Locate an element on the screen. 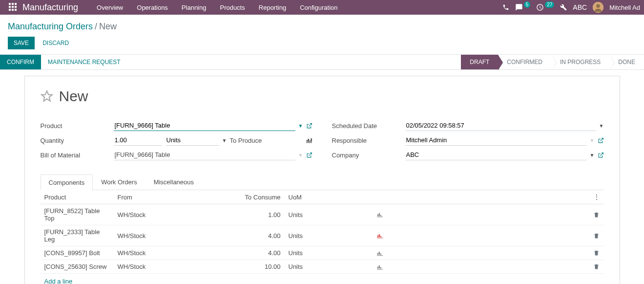 The image size is (644, 284). form-grid: Product ▼ Quantity ▼ To Produce is located at coordinates (322, 140).